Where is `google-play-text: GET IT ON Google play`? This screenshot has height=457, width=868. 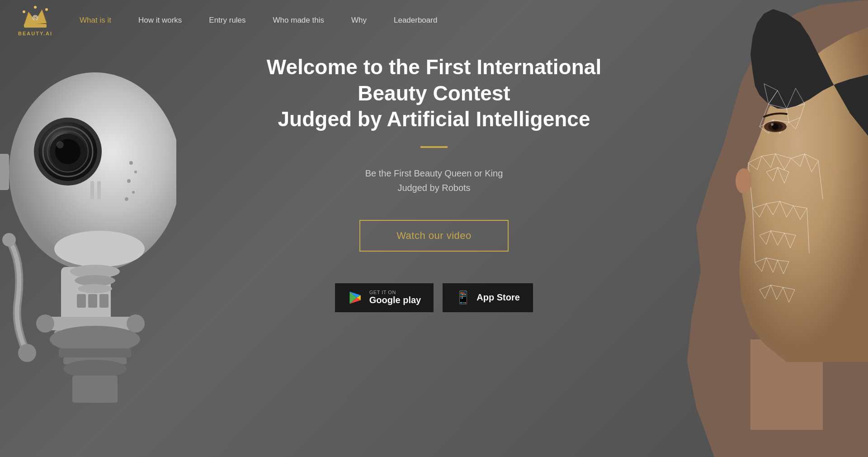 google-play-text: GET IT ON Google play is located at coordinates (395, 298).